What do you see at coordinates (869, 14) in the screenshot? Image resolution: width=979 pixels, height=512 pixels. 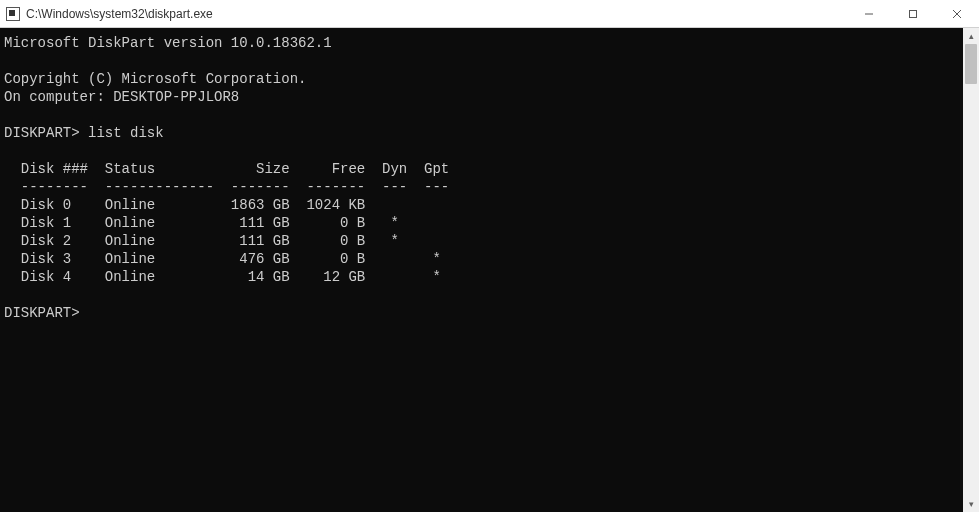 I see `minimize-icon` at bounding box center [869, 14].